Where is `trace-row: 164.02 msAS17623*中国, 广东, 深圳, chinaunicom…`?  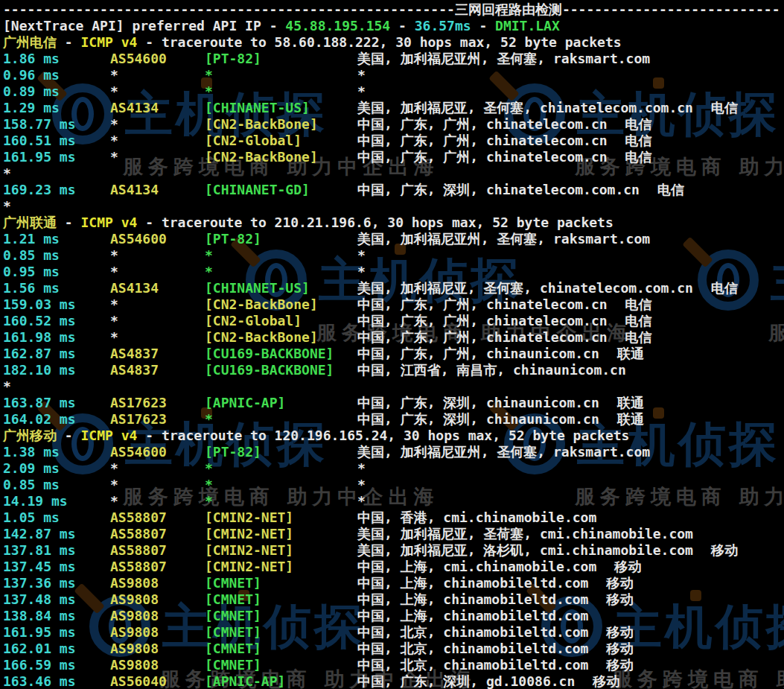 trace-row: 164.02 msAS17623*中国, 广东, 深圳, chinaunicom… is located at coordinates (393, 419).